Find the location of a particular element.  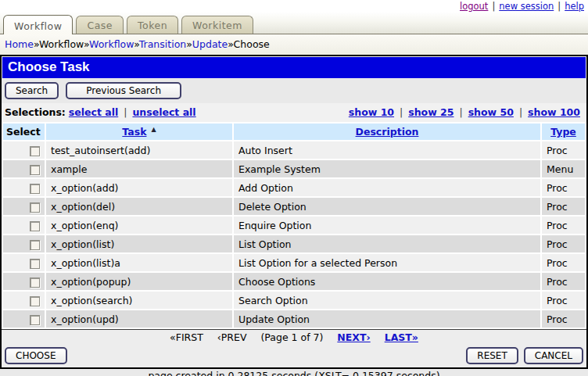

description-cell: Auto Insert is located at coordinates (387, 150).